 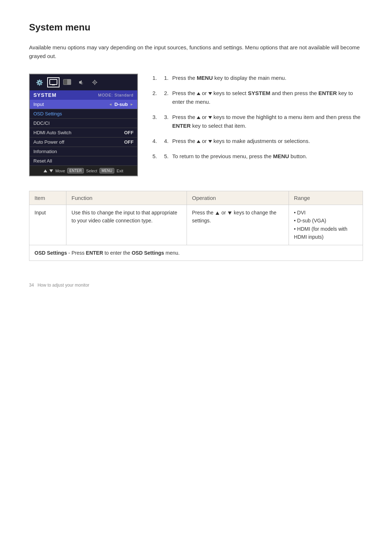 I want to click on step-1-number: 1., so click(x=166, y=78).